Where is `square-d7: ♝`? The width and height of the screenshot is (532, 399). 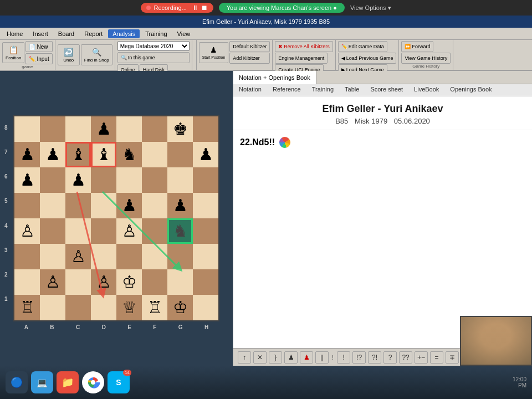 square-d7: ♝ is located at coordinates (104, 155).